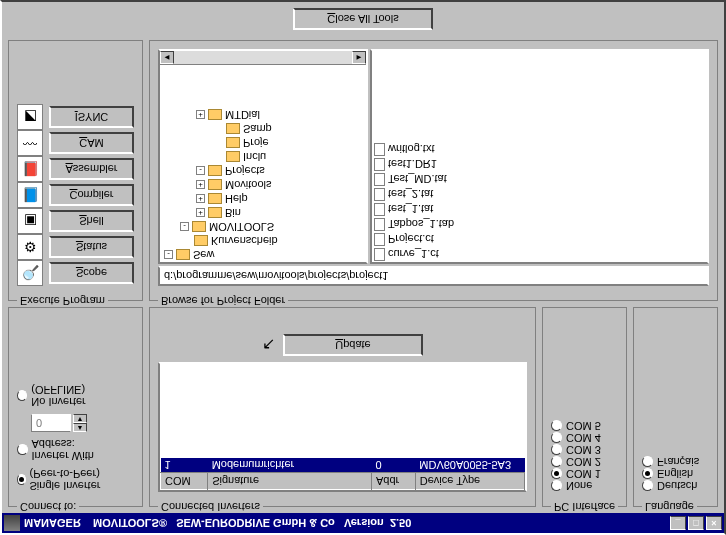 The image size is (726, 535). What do you see at coordinates (263, 241) in the screenshot?
I see `tree-item: Kurvenscheib` at bounding box center [263, 241].